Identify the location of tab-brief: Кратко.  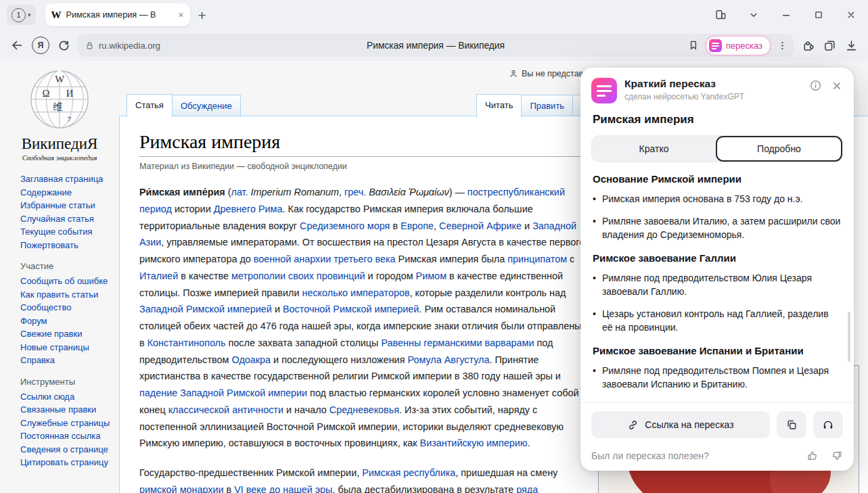
(654, 149).